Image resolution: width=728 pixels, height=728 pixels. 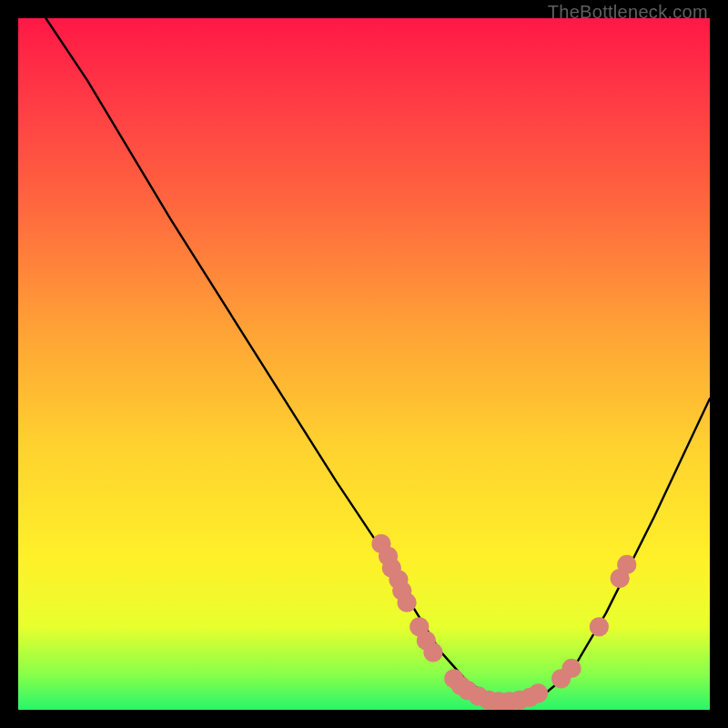 I want to click on watermark-text: TheBottleneck.com, so click(x=628, y=13).